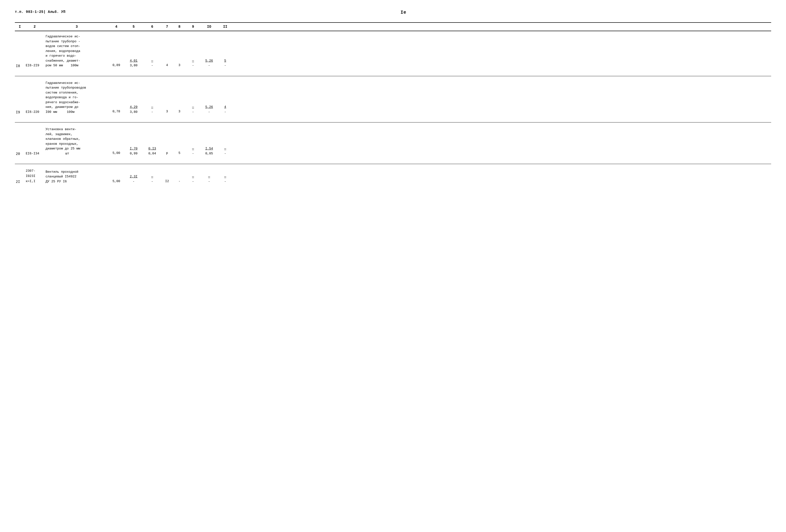  I want to click on row-18-num: I8, so click(20, 66).